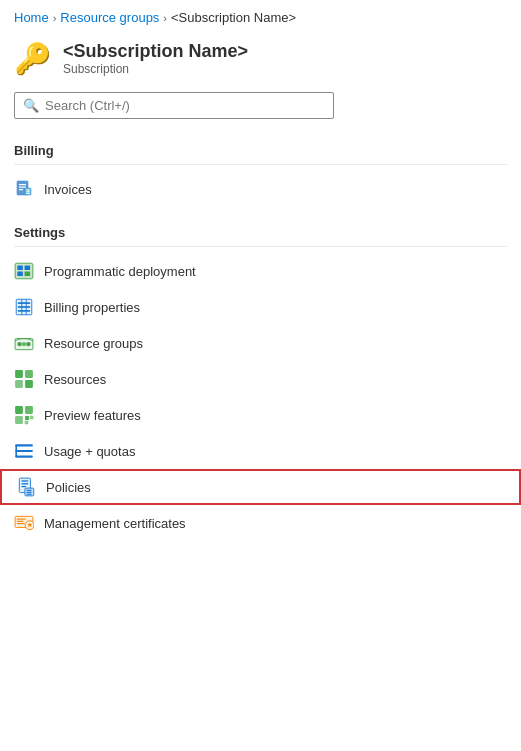  What do you see at coordinates (32, 18) in the screenshot?
I see `breadcrumb-home: Home` at bounding box center [32, 18].